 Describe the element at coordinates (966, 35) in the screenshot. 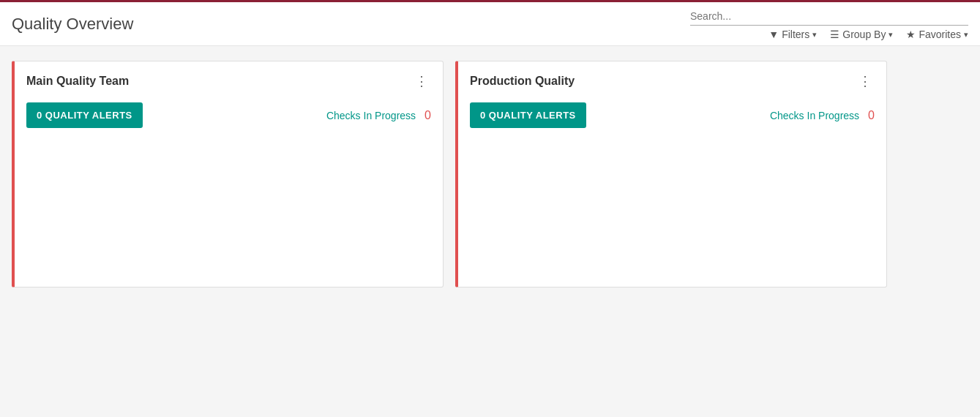

I see `favorites-chevron-icon: ▾` at that location.